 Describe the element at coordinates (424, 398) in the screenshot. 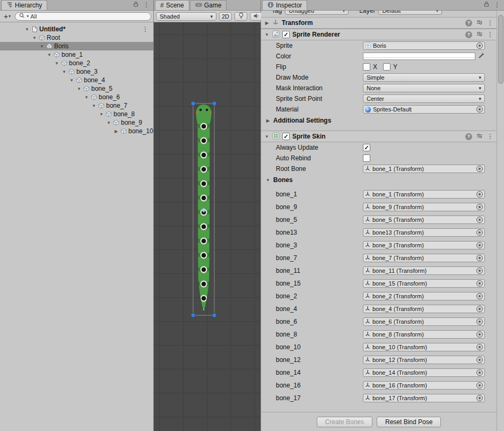

I see `bone-object-field: bone_17 (Transform)` at that location.